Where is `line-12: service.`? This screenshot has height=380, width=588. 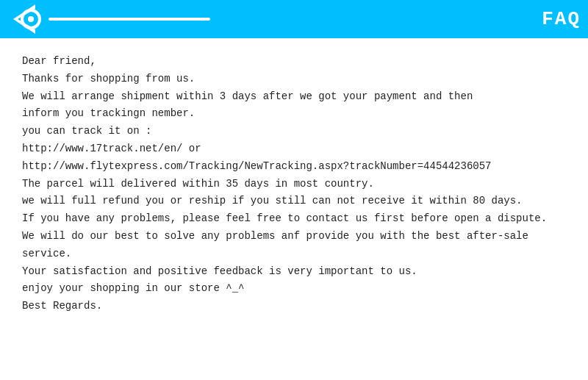 line-12: service. is located at coordinates (294, 254).